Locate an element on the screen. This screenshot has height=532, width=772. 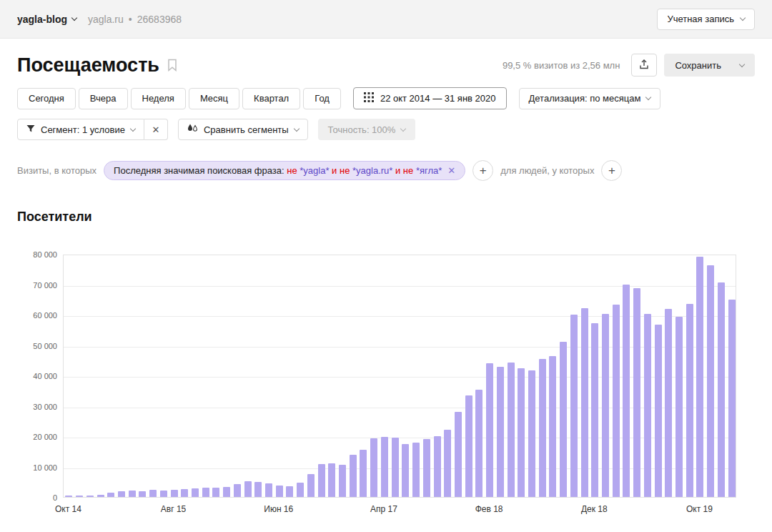
y-axis-tick-label: 50 000 is located at coordinates (37, 346).